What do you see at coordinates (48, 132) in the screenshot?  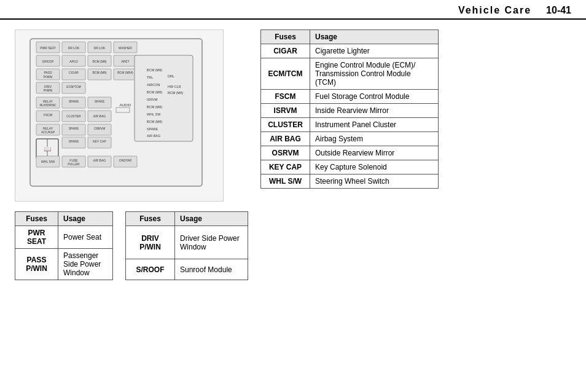 I see `svg-text: ACC/RAP` at bounding box center [48, 132].